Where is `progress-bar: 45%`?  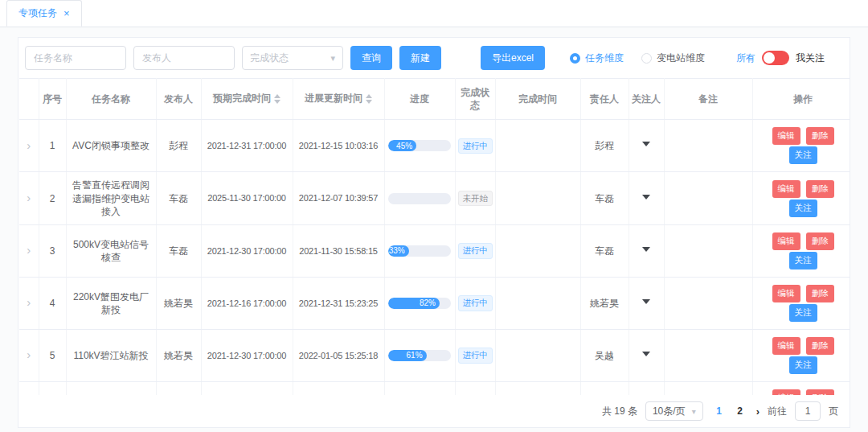 progress-bar: 45% is located at coordinates (420, 146).